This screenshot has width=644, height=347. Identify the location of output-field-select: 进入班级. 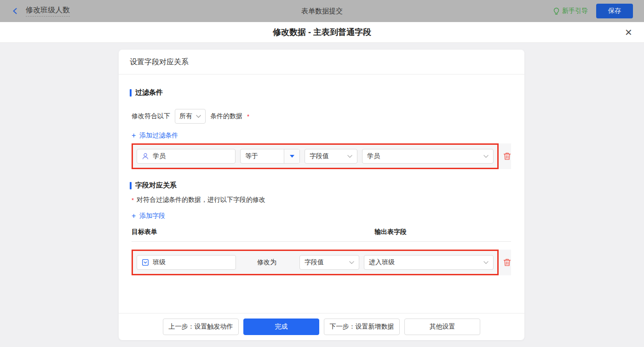
(429, 262).